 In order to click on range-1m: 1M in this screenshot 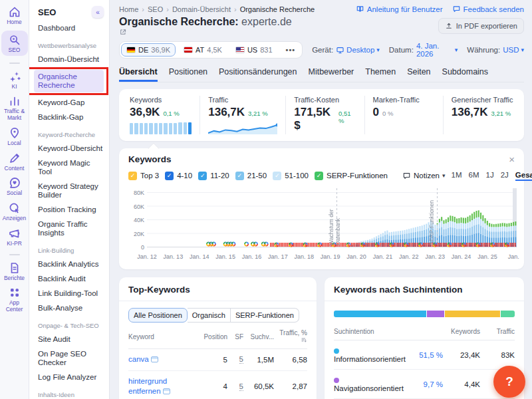, I will do `click(457, 176)`.